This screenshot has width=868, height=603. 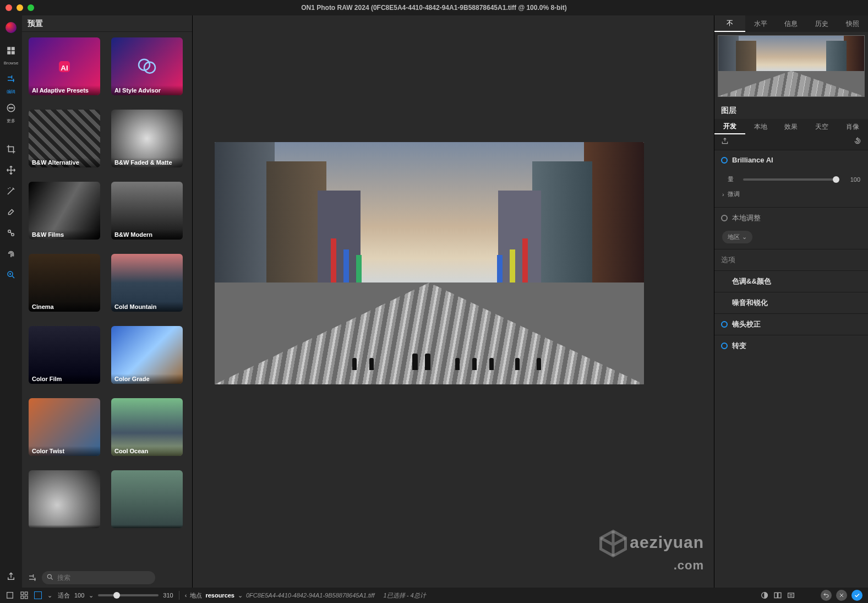 What do you see at coordinates (11, 28) in the screenshot?
I see `app-logo` at bounding box center [11, 28].